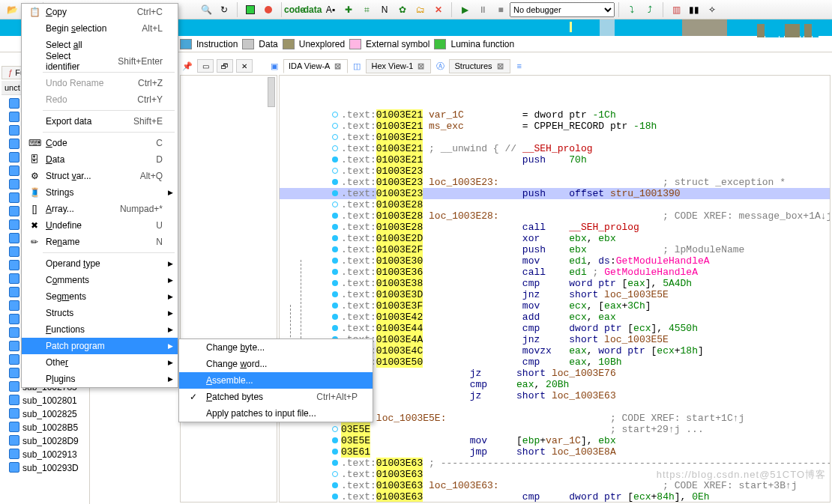 Image resolution: width=832 pixels, height=504 pixels. What do you see at coordinates (555, 261) in the screenshot?
I see `asm-line: .text:01003E30 mov edi, ds:GetModuleHand…` at bounding box center [555, 261].